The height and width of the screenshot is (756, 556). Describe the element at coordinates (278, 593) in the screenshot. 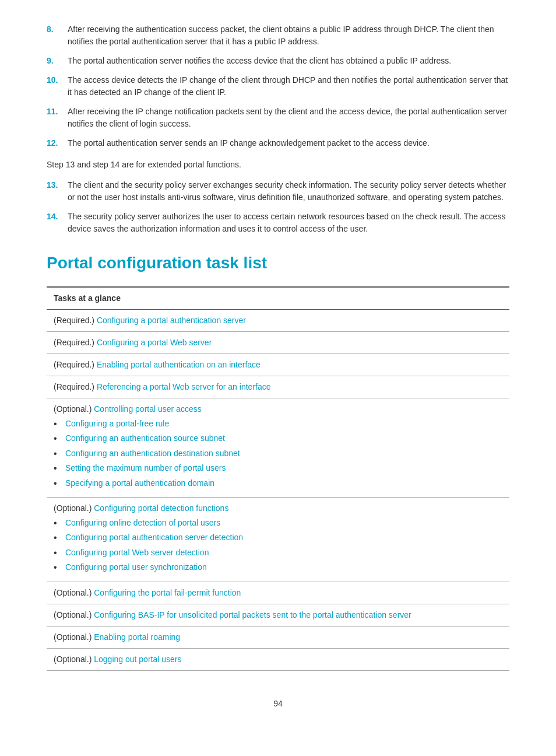

I see `table-row: (Optional.) Configuring the portal fail-…` at that location.